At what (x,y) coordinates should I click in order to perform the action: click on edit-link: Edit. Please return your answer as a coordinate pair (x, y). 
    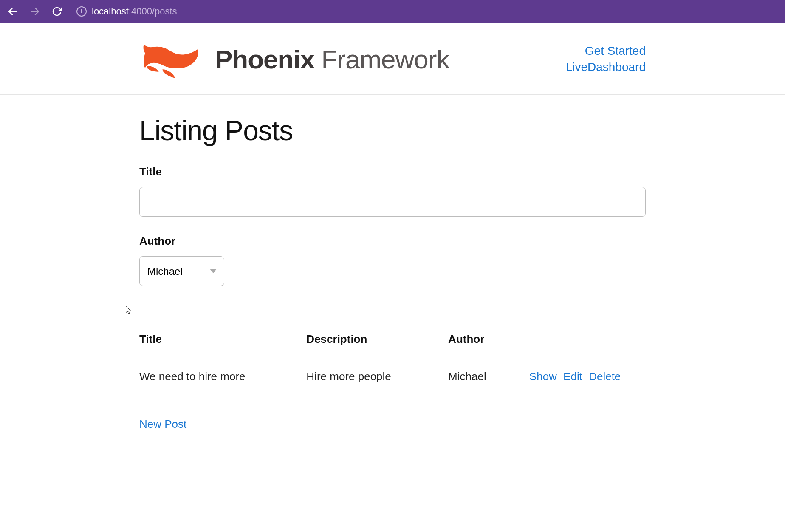
    Looking at the image, I should click on (573, 376).